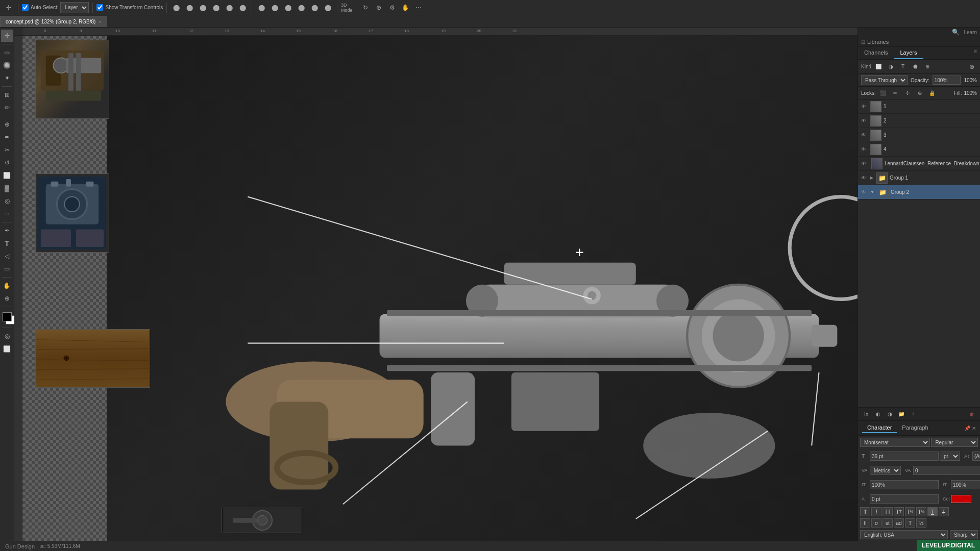 The image size is (980, 551). I want to click on quick-mask-tool: ◎, so click(7, 336).